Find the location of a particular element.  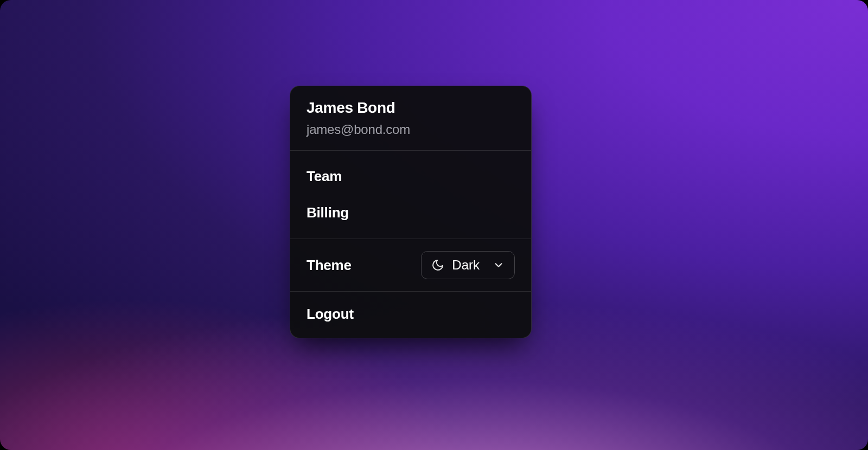

logout-section: Logout is located at coordinates (411, 314).